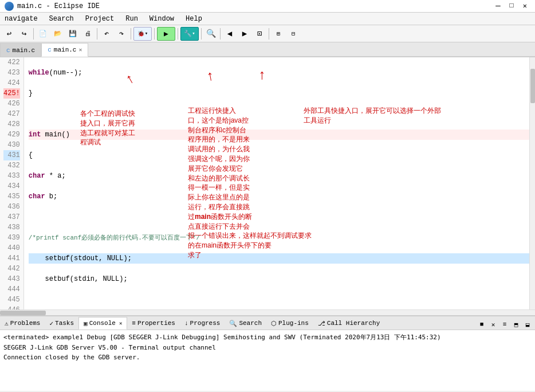 The width and height of the screenshot is (535, 392). What do you see at coordinates (269, 34) in the screenshot?
I see `sep8` at bounding box center [269, 34].